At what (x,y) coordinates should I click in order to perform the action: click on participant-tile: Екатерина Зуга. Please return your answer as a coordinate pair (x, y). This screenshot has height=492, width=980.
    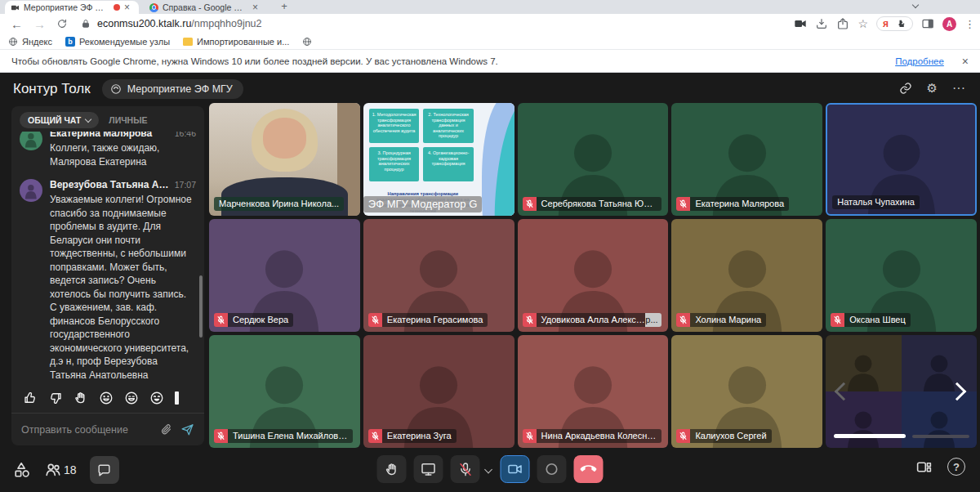
    Looking at the image, I should click on (439, 391).